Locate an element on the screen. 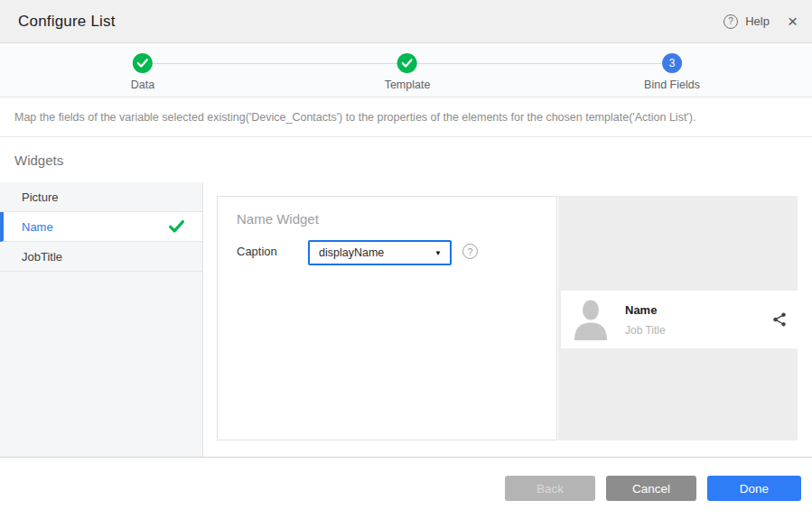 The width and height of the screenshot is (812, 519). help-icon: ? is located at coordinates (731, 22).